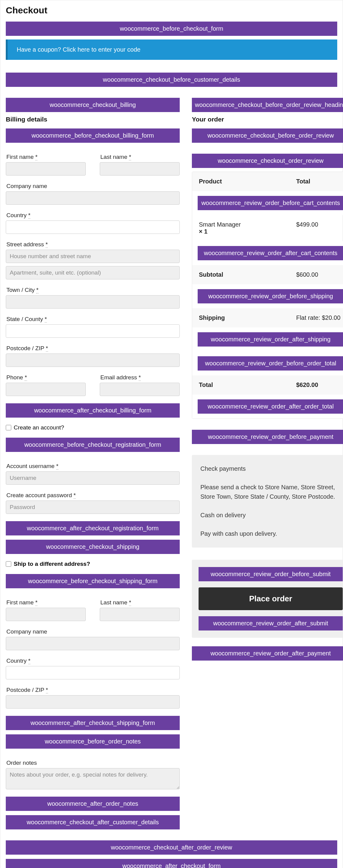 Image resolution: width=343 pixels, height=868 pixels. Describe the element at coordinates (93, 822) in the screenshot. I see `hook-after-customer-details: woocommerce_checkout_after_customer_deta…` at that location.